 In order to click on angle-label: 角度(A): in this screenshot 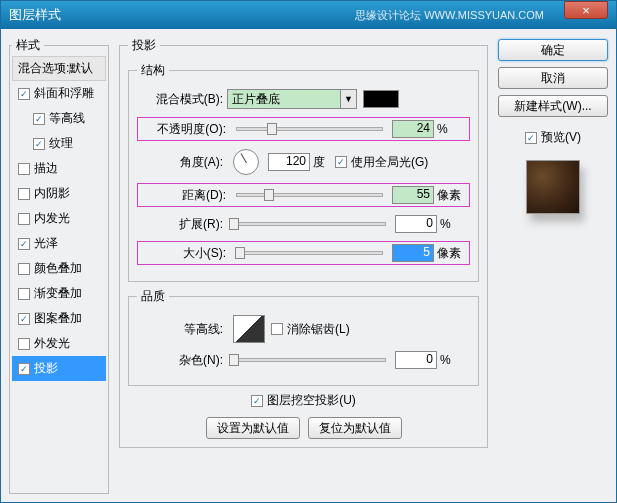, I will do `click(182, 162)`.